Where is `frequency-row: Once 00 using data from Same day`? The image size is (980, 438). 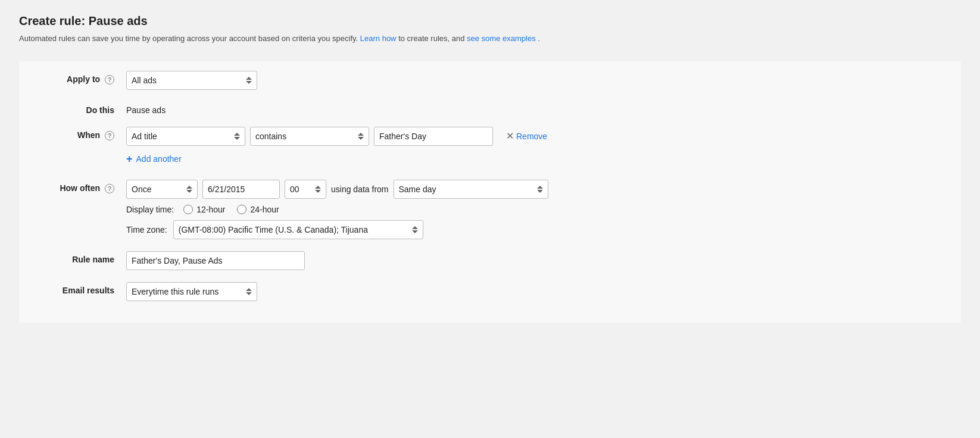 frequency-row: Once 00 using data from Same day is located at coordinates (538, 189).